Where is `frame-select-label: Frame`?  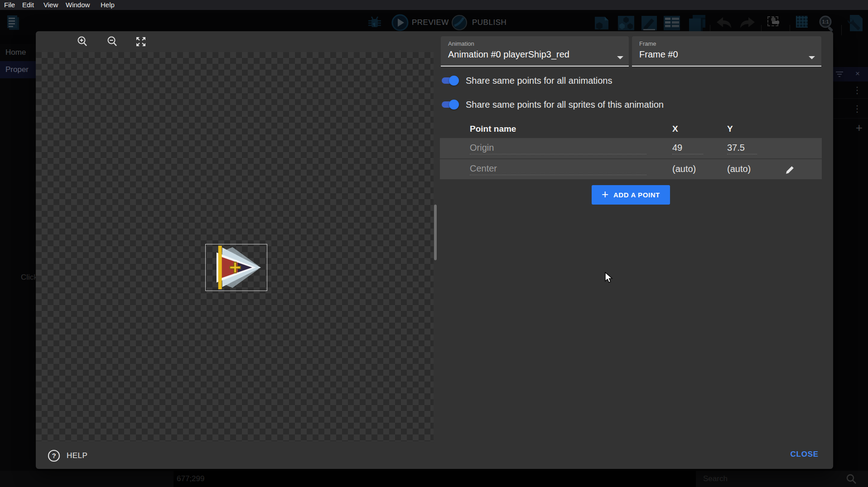 frame-select-label: Frame is located at coordinates (727, 43).